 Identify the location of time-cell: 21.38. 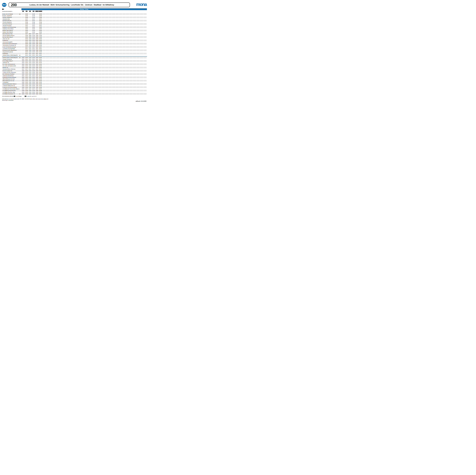
(30, 91).